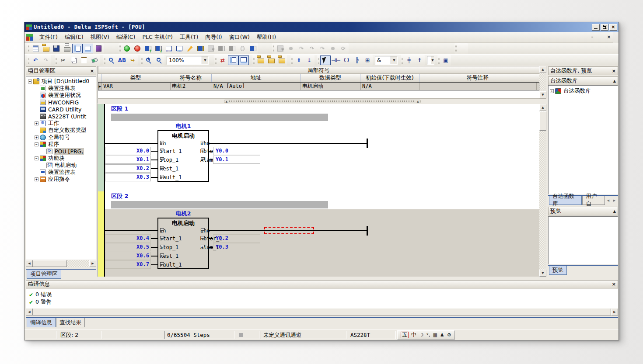  Describe the element at coordinates (282, 60) in the screenshot. I see `section-export-button` at that location.